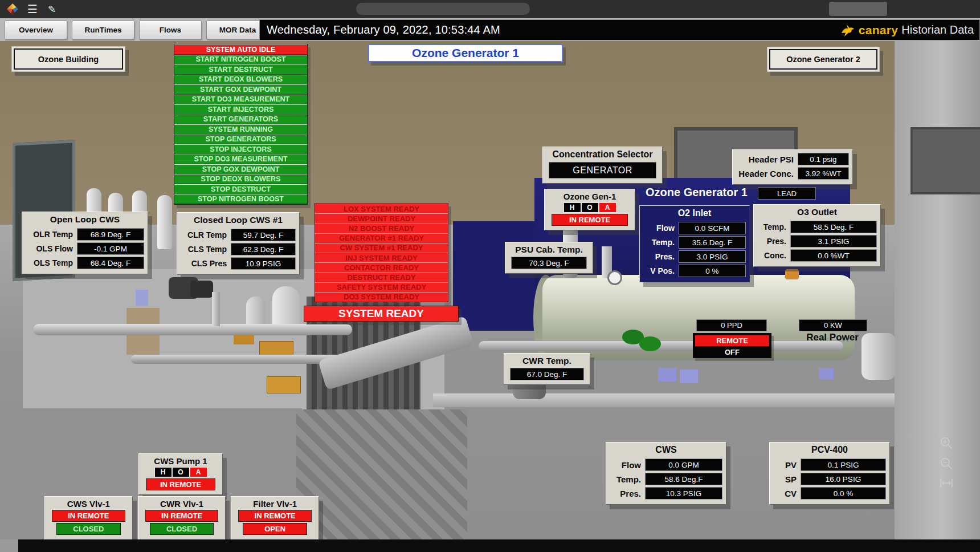 This screenshot has height=552, width=980. What do you see at coordinates (787, 465) in the screenshot?
I see `value-label: PV` at bounding box center [787, 465].